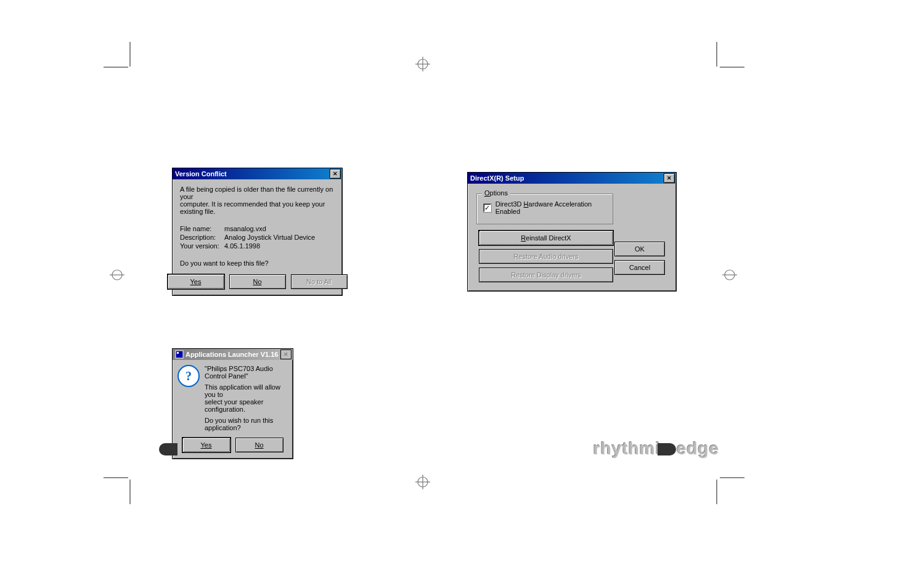 The height and width of the screenshot is (588, 909). What do you see at coordinates (545, 209) in the screenshot?
I see `options-group: Options ✓ Direct3D Hardware Acceleration…` at bounding box center [545, 209].